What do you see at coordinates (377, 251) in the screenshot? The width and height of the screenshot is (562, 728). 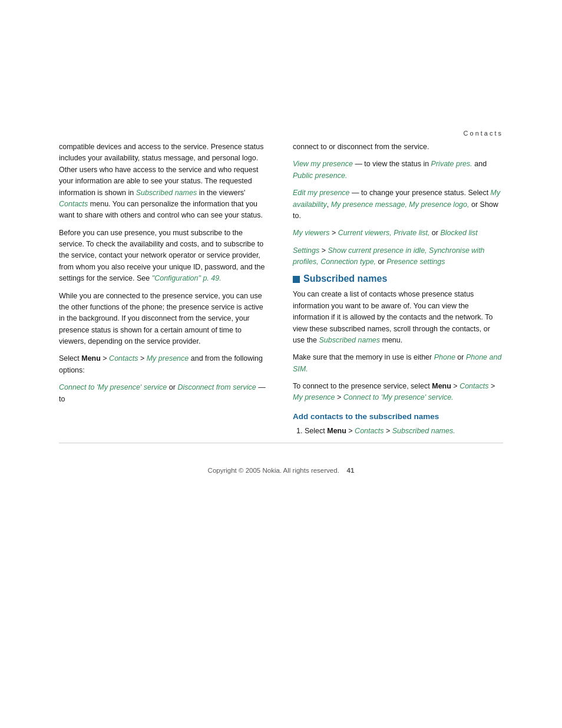 I see `show-current-link: Show current presence in idle,` at bounding box center [377, 251].